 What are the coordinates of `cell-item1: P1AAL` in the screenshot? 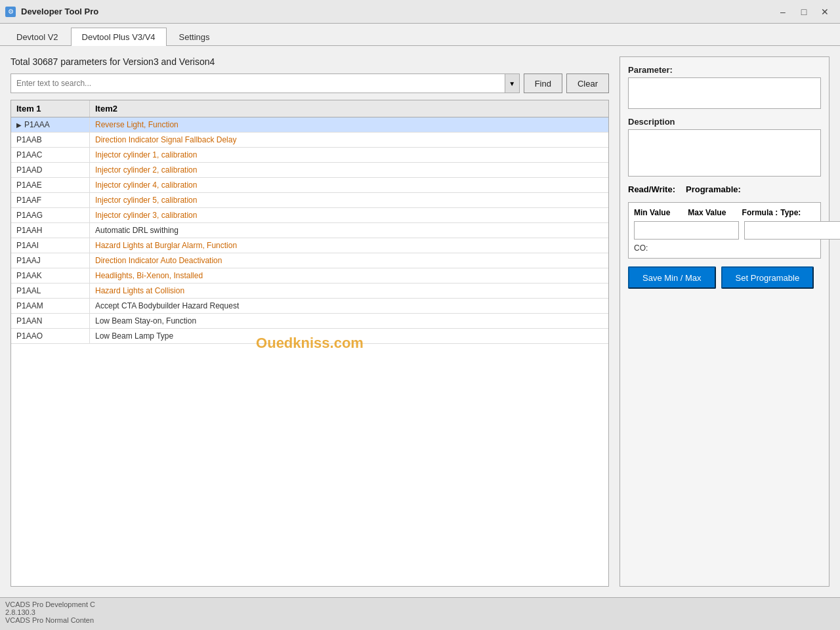 It's located at (51, 291).